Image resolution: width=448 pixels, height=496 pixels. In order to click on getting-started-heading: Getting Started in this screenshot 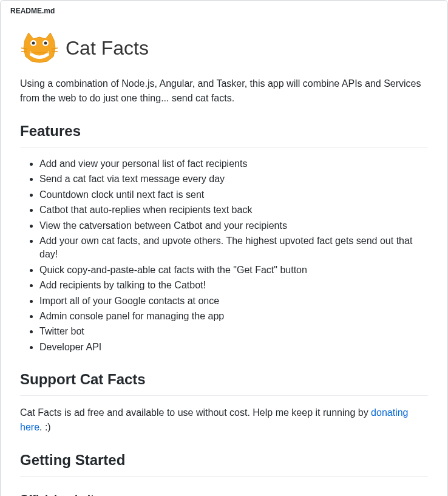, I will do `click(224, 463)`.